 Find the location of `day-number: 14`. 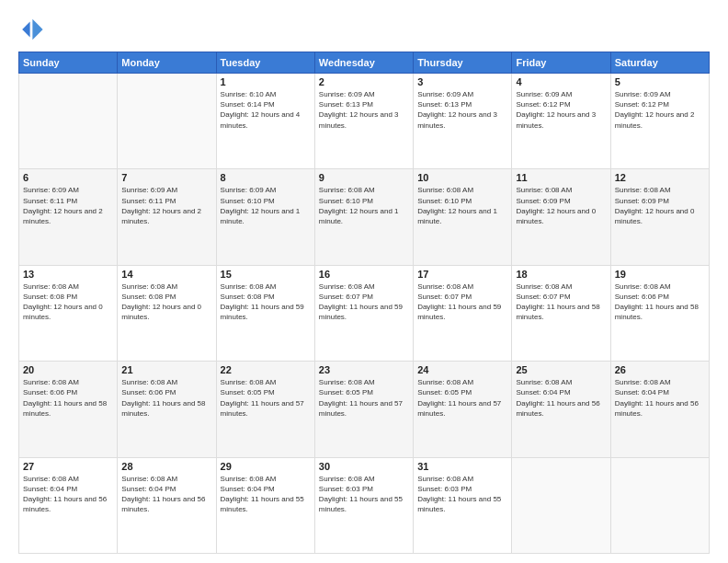

day-number: 14 is located at coordinates (166, 274).